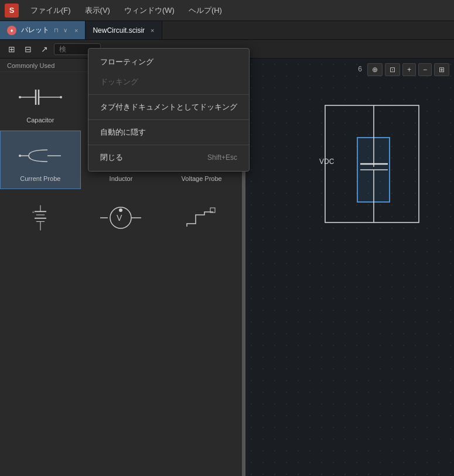  What do you see at coordinates (169, 62) in the screenshot?
I see `context-menu-item-floating: フローティング` at bounding box center [169, 62].